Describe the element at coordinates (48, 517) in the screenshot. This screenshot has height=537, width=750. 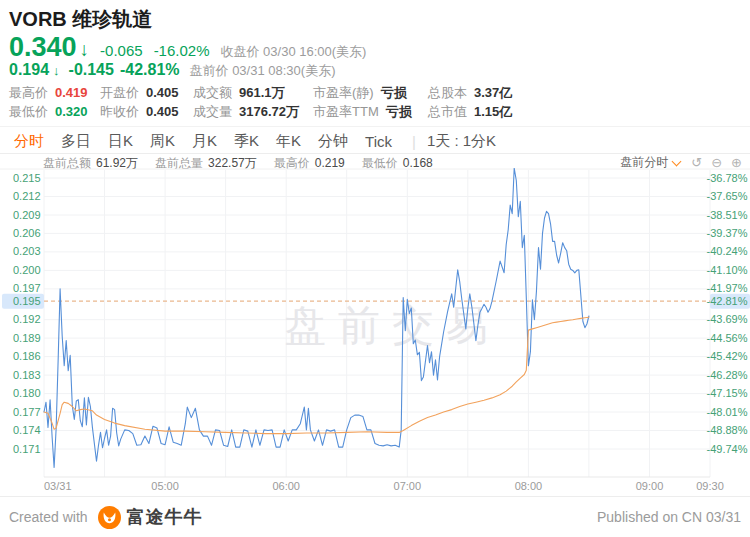
I see `created-with-label: Created with` at that location.